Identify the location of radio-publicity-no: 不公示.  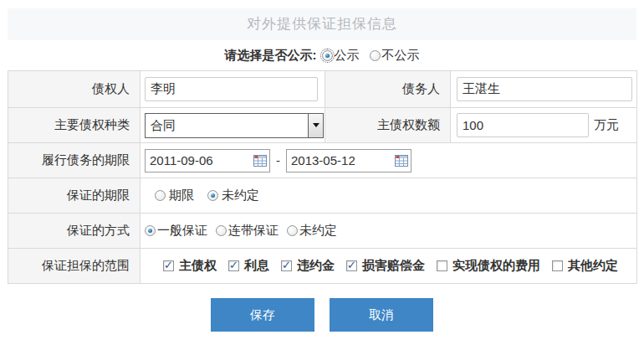
(395, 55).